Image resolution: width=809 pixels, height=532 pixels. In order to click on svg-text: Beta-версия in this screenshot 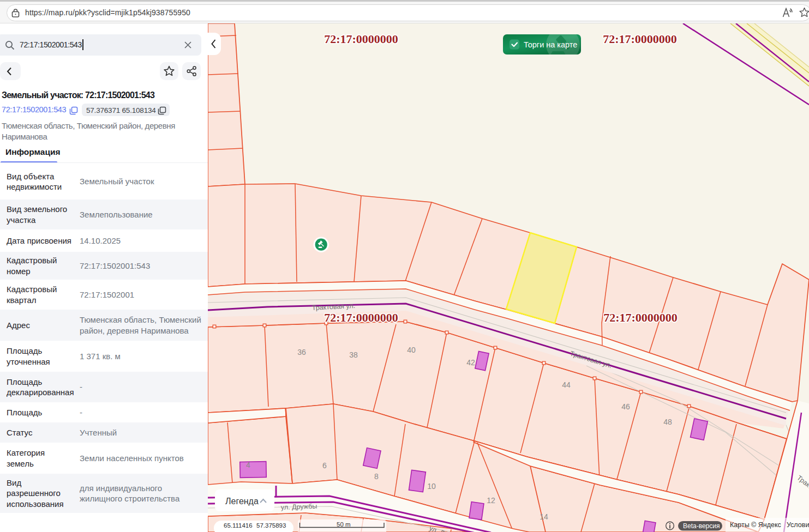, I will do `click(702, 526)`.